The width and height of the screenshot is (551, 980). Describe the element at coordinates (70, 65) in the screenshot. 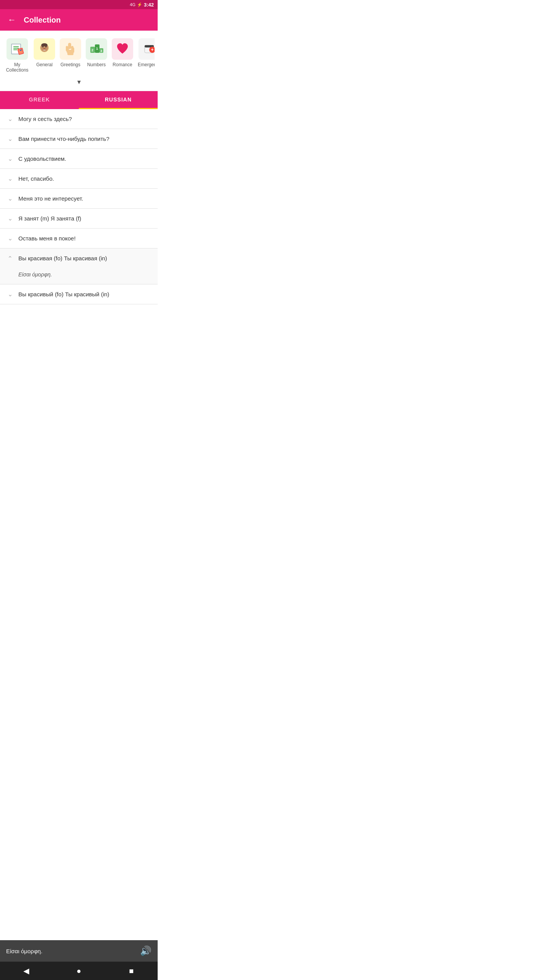

I see `greetings-label: Greetings` at that location.